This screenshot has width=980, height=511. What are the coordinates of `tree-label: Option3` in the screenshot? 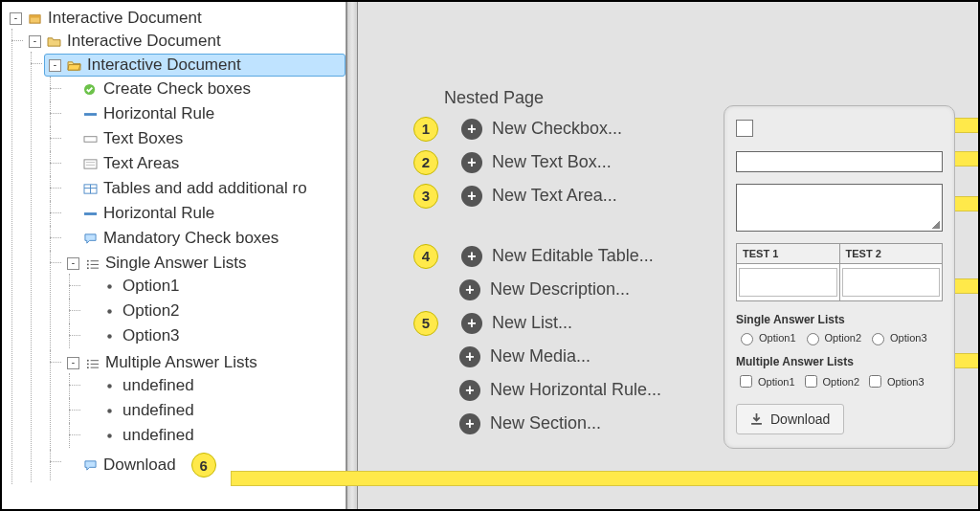 It's located at (151, 336).